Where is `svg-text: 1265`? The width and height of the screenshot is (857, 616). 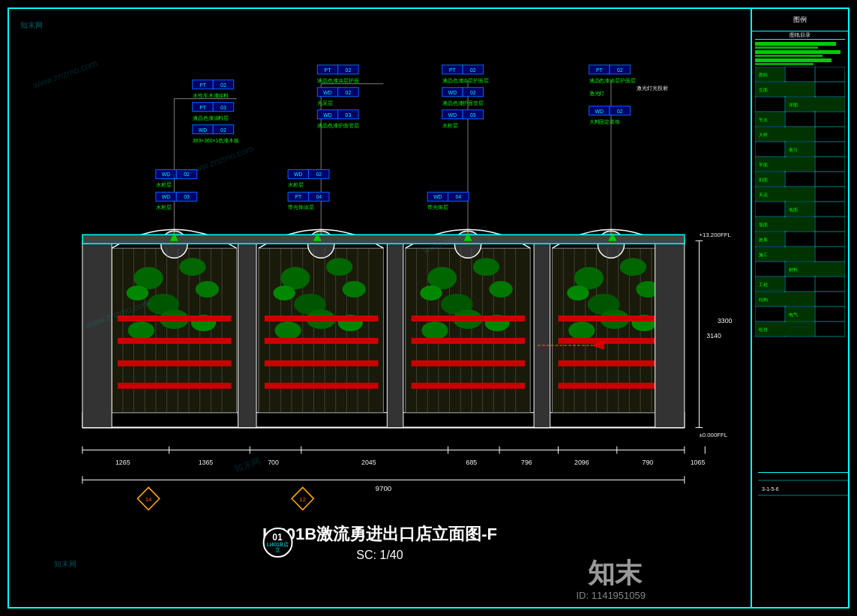 svg-text: 1265 is located at coordinates (123, 462).